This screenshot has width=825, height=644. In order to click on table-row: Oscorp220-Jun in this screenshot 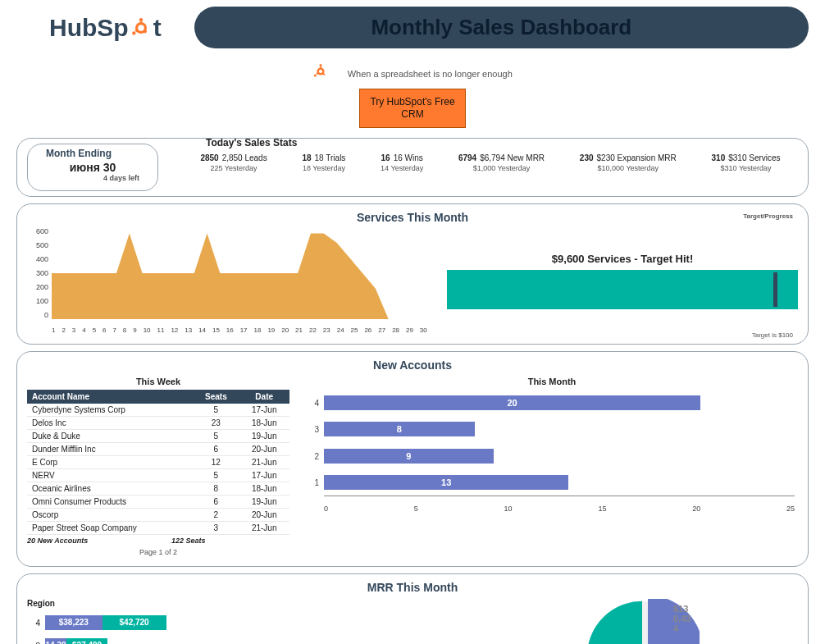, I will do `click(158, 515)`.